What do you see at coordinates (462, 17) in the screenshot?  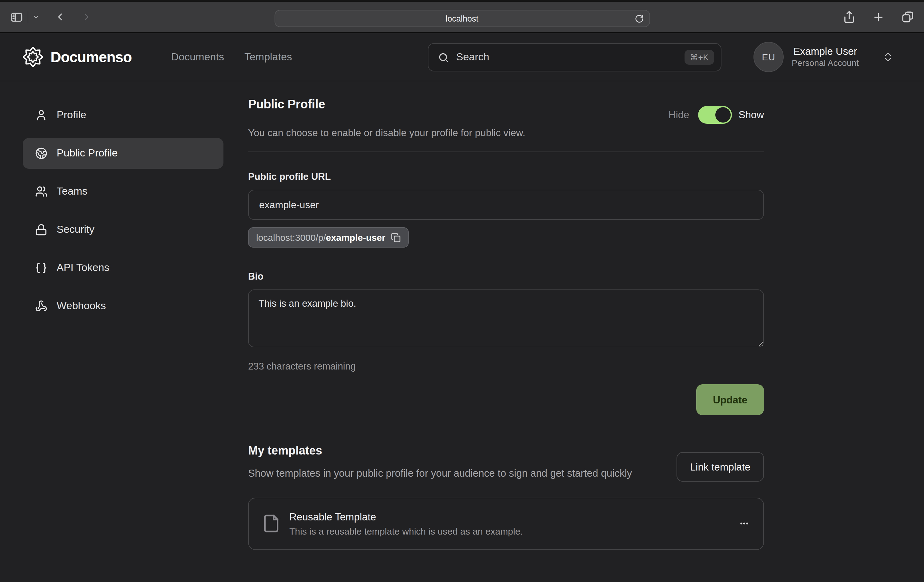 I see `browser-toolbar: localhost` at bounding box center [462, 17].